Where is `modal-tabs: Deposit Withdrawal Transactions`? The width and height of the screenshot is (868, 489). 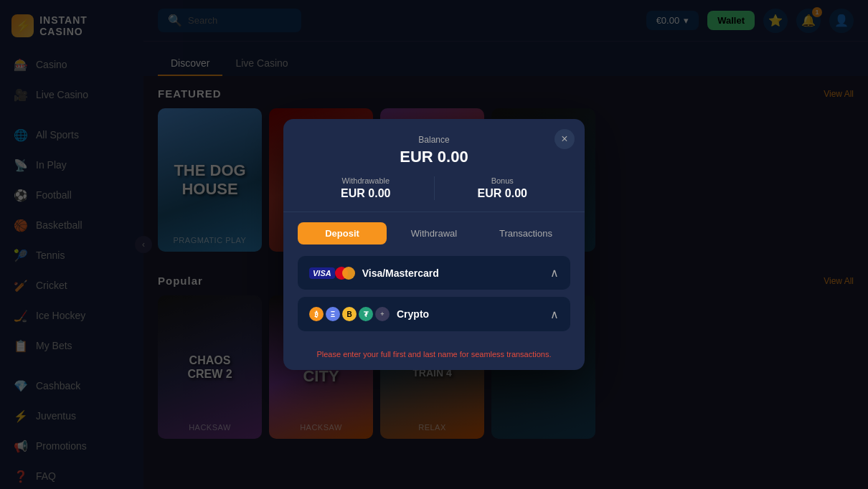
modal-tabs: Deposit Withdrawal Transactions is located at coordinates (434, 228).